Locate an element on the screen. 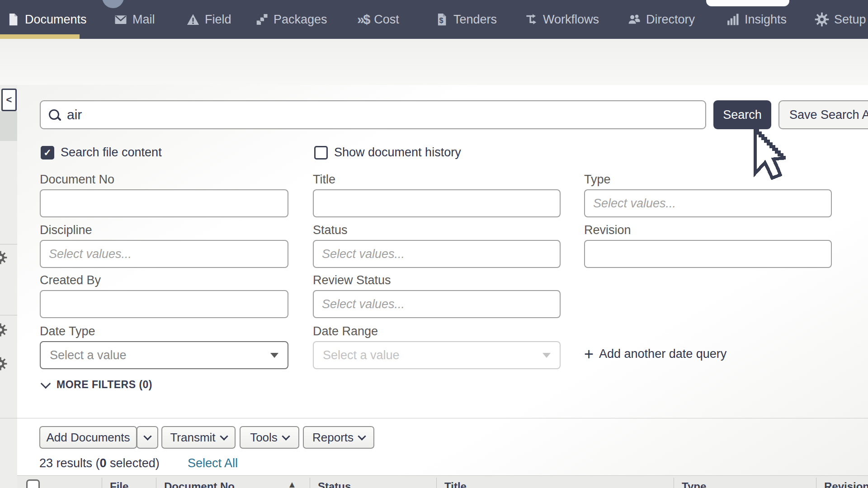 The height and width of the screenshot is (488, 868). tab-label: Documents is located at coordinates (56, 20).